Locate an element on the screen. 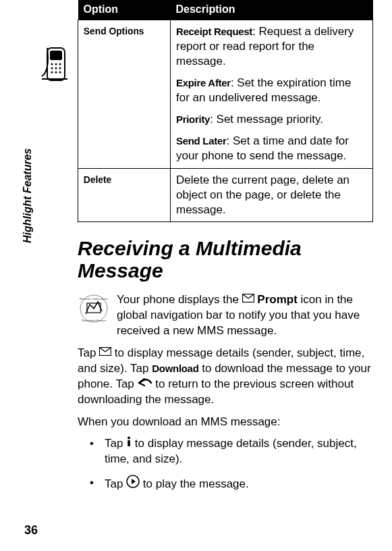  intro-text-pre: Your phone displays the is located at coordinates (179, 300).